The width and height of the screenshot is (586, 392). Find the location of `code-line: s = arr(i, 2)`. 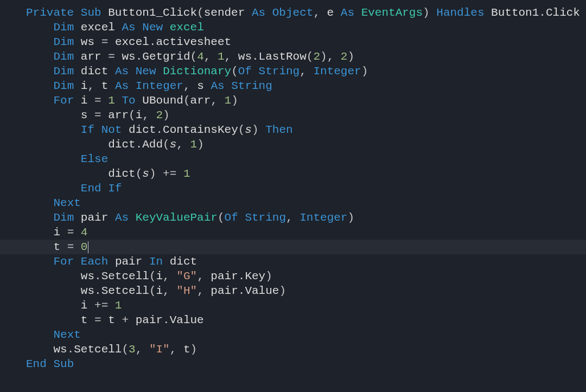

code-line: s = arr(i, 2) is located at coordinates (293, 115).